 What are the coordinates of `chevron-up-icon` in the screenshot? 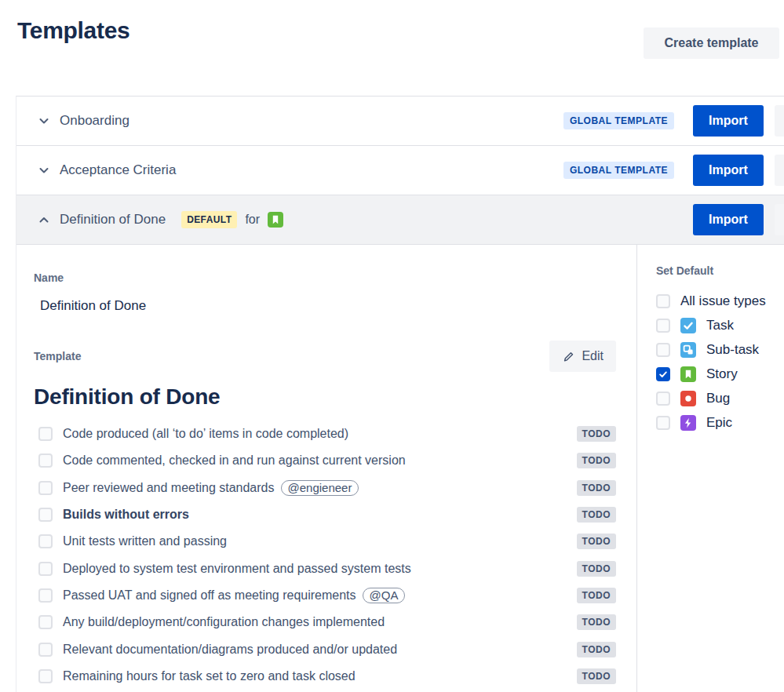 It's located at (44, 220).